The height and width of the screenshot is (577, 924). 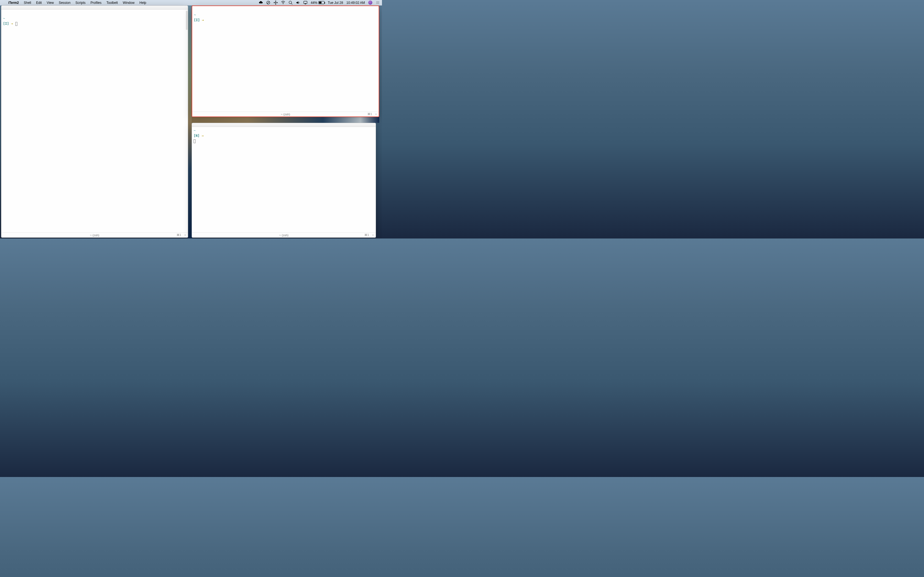 I want to click on menu-profiles: Profiles, so click(x=96, y=3).